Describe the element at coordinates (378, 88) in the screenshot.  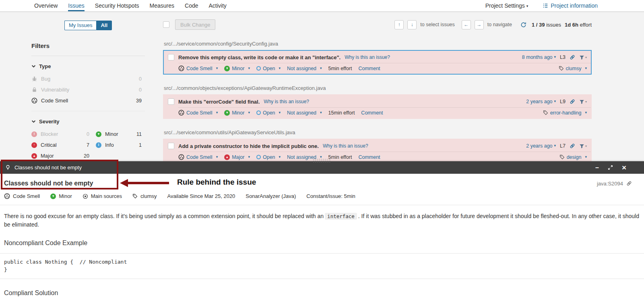
I see `issue-file-path: src/.../common/objects/exceptions/ApiGat…` at that location.